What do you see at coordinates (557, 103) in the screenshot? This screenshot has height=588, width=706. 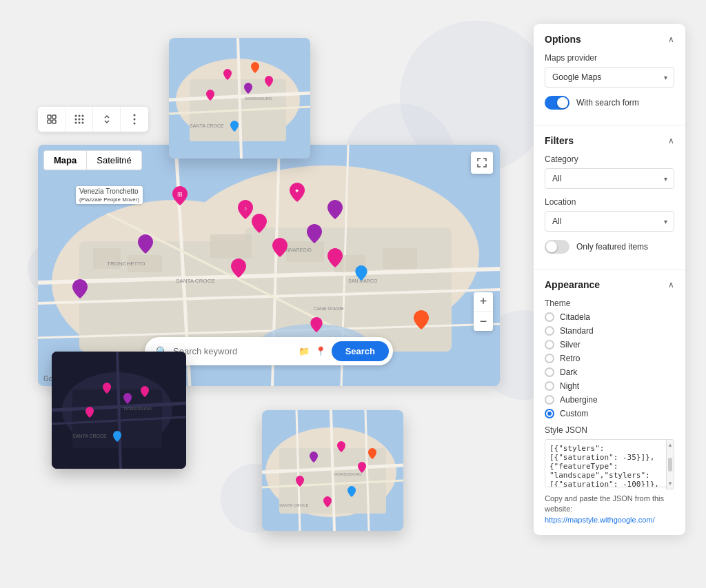 I see `with-search-form-toggle` at bounding box center [557, 103].